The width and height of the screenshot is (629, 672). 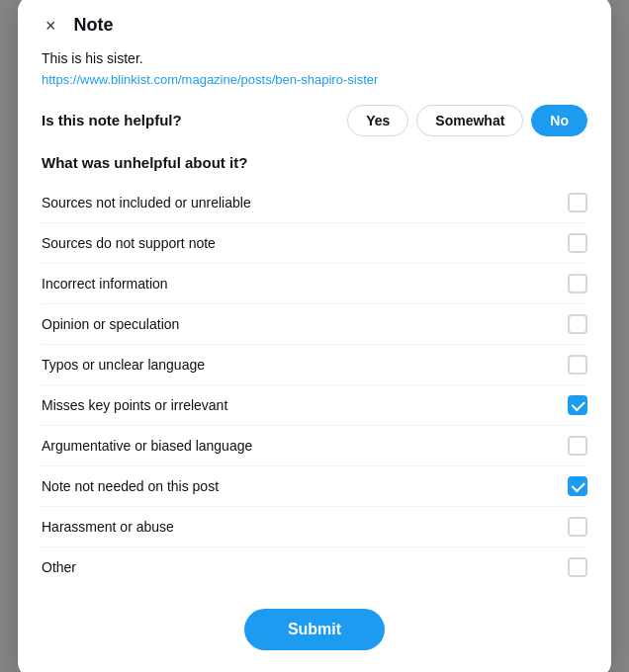 What do you see at coordinates (111, 324) in the screenshot?
I see `option-label: Opinion or speculation` at bounding box center [111, 324].